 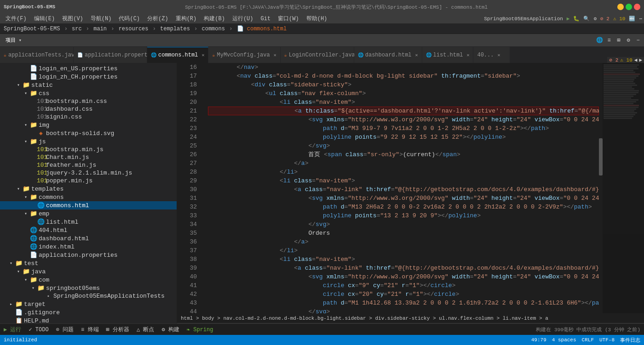 I want to click on sync-button: ≡, so click(x=609, y=40).